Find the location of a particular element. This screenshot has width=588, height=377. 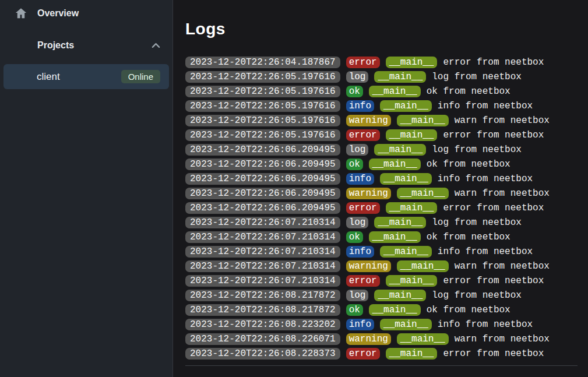

log-timestamp: 2023-12-20T22:26:04.187867 is located at coordinates (263, 62).